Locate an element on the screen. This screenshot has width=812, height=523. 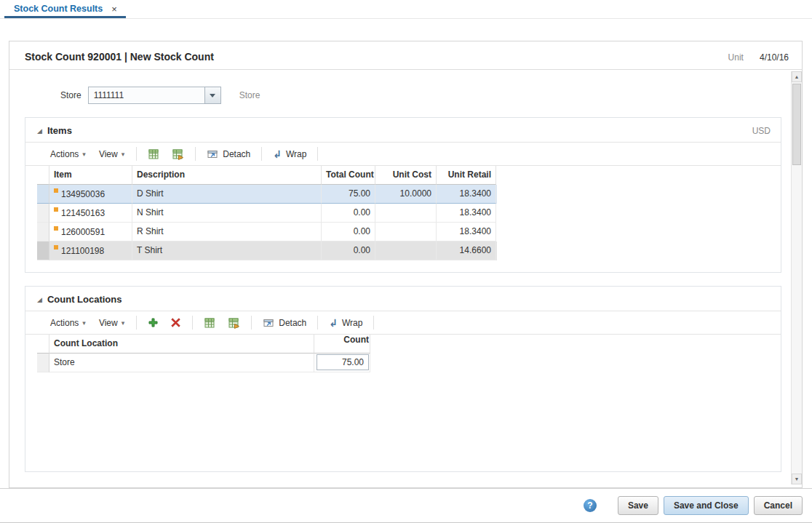
locations-view-menu: View ▾ is located at coordinates (112, 323).